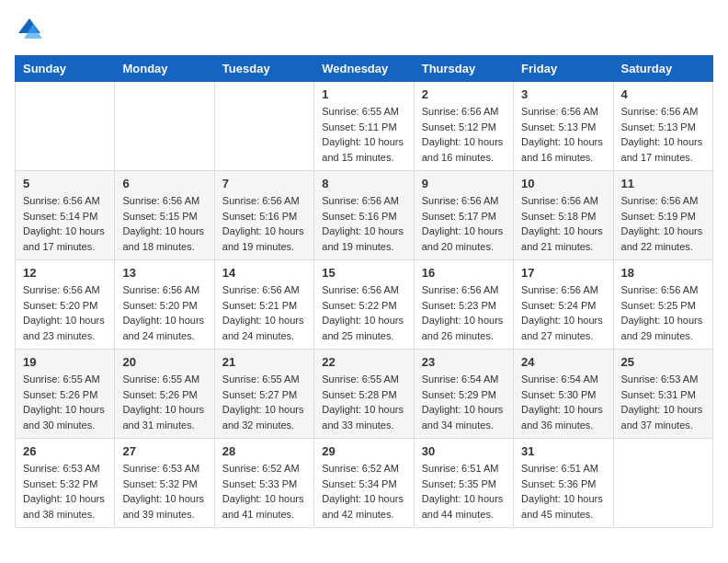 This screenshot has height=563, width=728. Describe the element at coordinates (64, 184) in the screenshot. I see `day-number: 5` at that location.